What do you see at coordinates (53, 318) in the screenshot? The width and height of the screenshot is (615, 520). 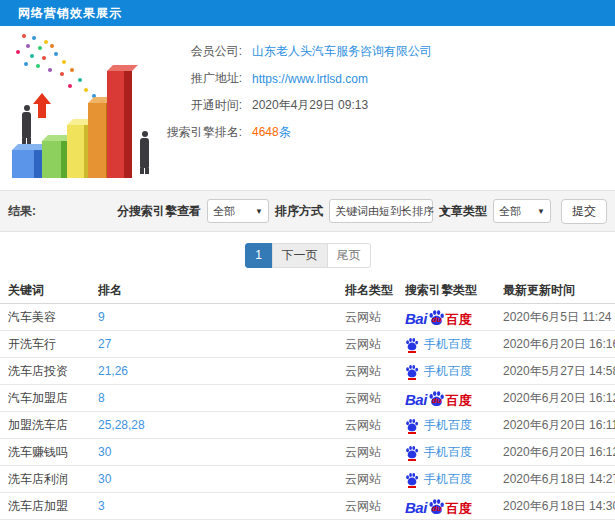 I see `keyword-cell: 汽车美容` at bounding box center [53, 318].